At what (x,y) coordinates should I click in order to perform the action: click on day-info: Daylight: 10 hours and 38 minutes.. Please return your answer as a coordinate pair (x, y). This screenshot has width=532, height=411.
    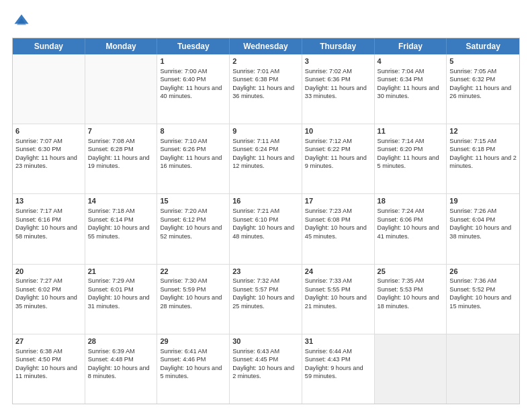
    Looking at the image, I should click on (480, 232).